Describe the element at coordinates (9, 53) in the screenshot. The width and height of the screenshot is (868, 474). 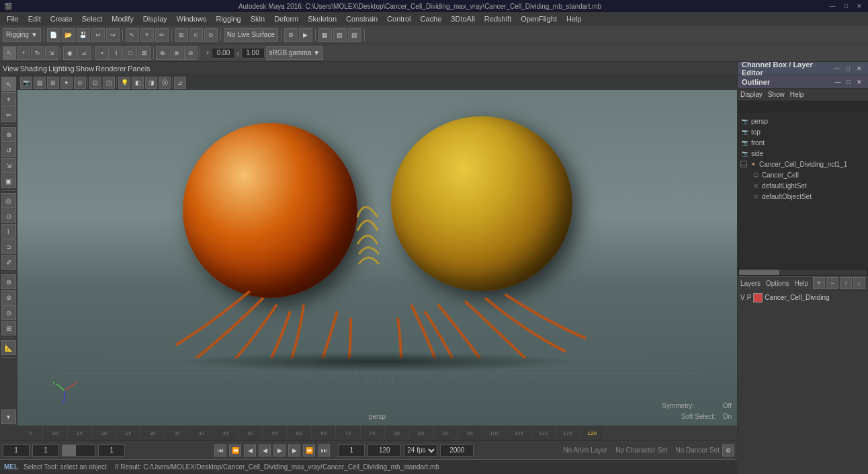
I see `select-tool-btn: ↖` at that location.